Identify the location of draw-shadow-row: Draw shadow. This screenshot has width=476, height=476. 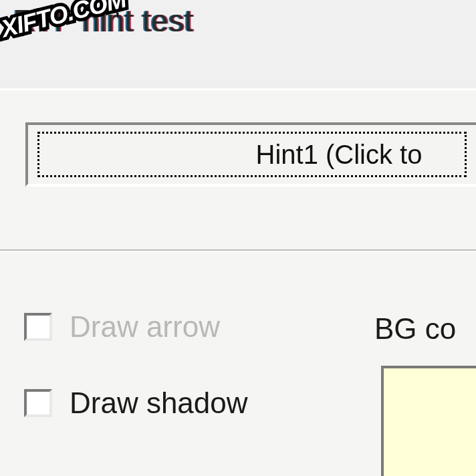
(136, 403).